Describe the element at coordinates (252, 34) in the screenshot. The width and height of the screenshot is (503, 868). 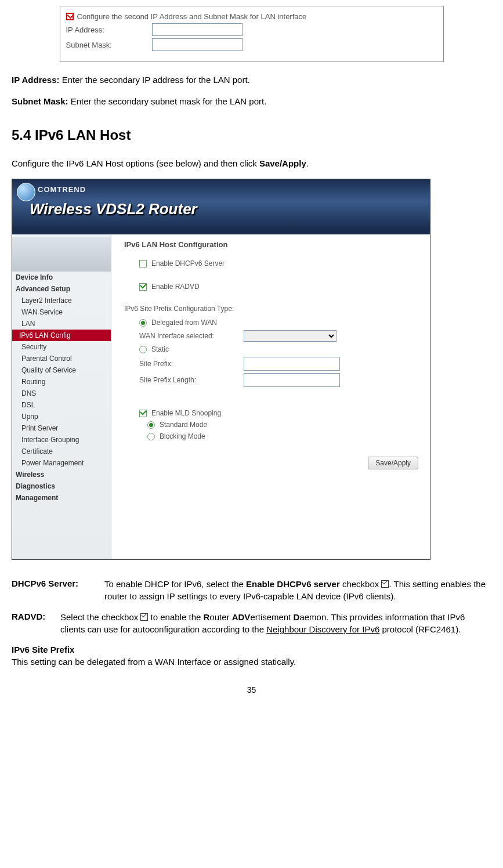
I see `figure-lan-secondary-ip: Configure the second IP Address and Subn…` at that location.